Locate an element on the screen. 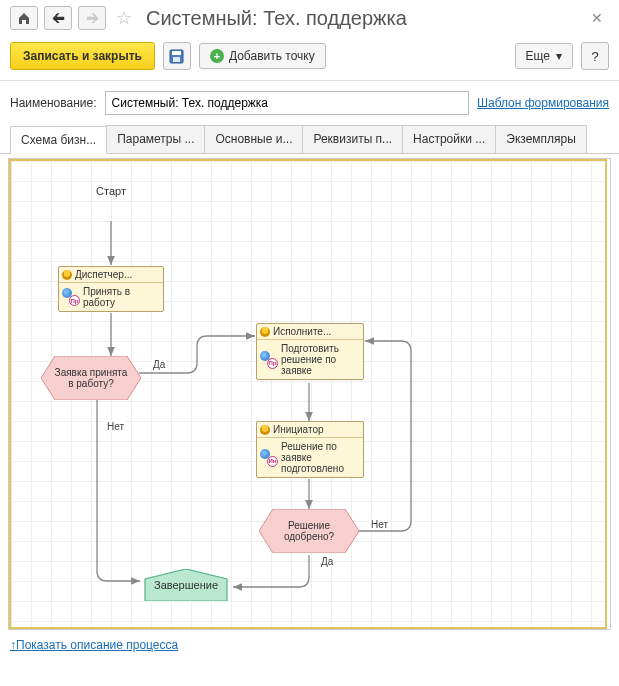 The width and height of the screenshot is (619, 686). node3-role: Инициатор is located at coordinates (298, 430).